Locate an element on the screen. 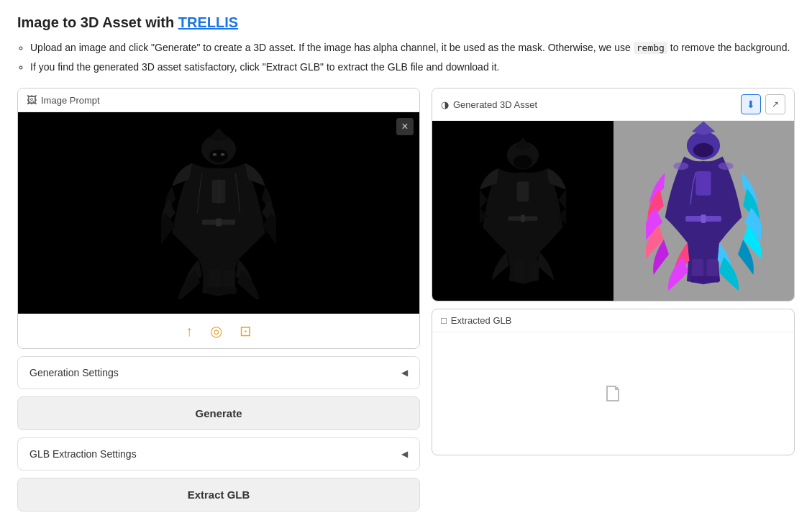 Image resolution: width=812 pixels, height=518 pixels. generation-settings-label: Generation Settings is located at coordinates (74, 373).